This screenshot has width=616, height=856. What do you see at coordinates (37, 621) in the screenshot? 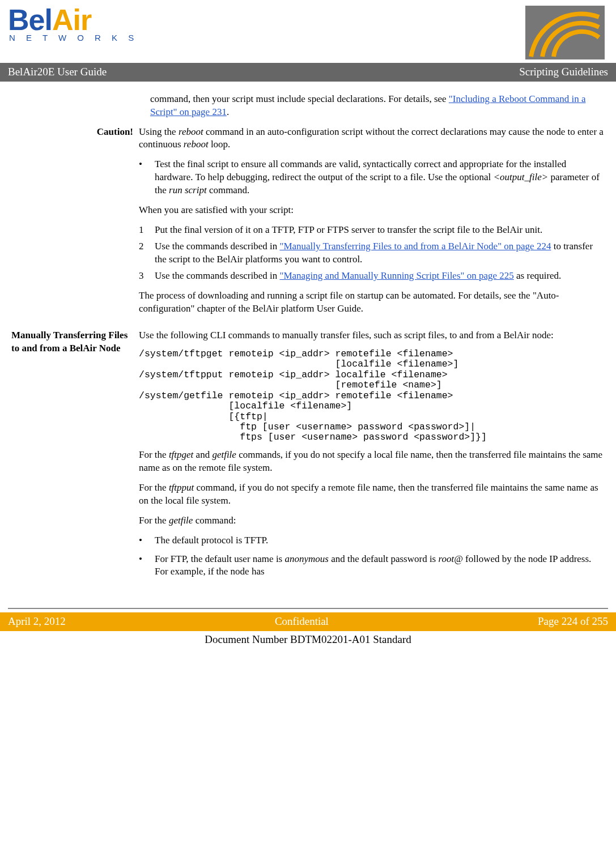
I see `footer-date: April 2, 2012` at bounding box center [37, 621].